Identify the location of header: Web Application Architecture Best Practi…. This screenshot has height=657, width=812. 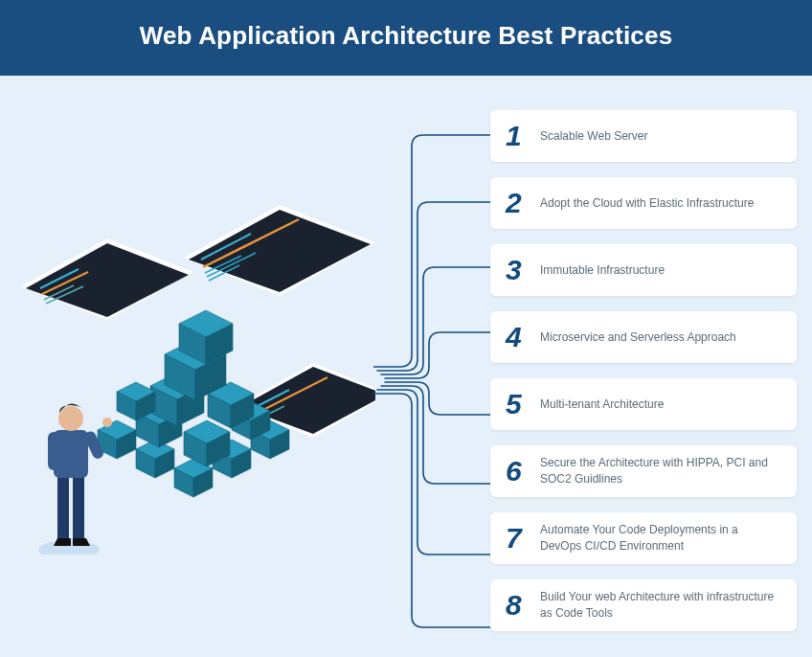
(406, 38).